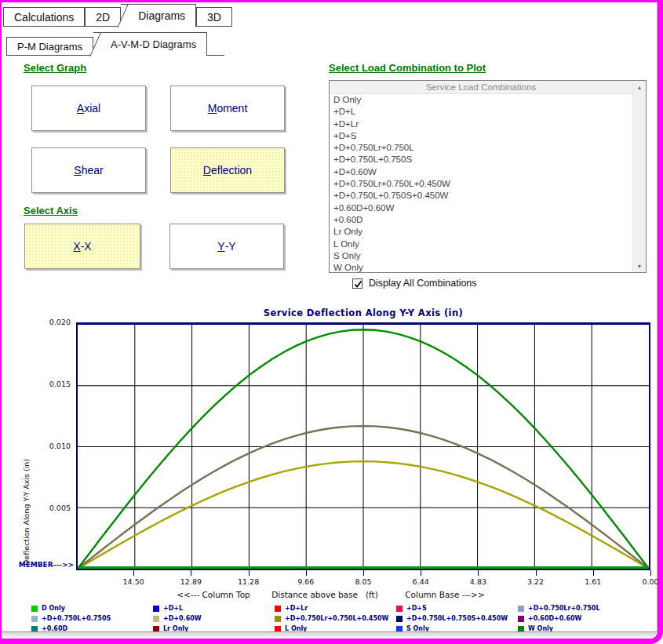  I want to click on y-tick-label: 0.020, so click(54, 322).